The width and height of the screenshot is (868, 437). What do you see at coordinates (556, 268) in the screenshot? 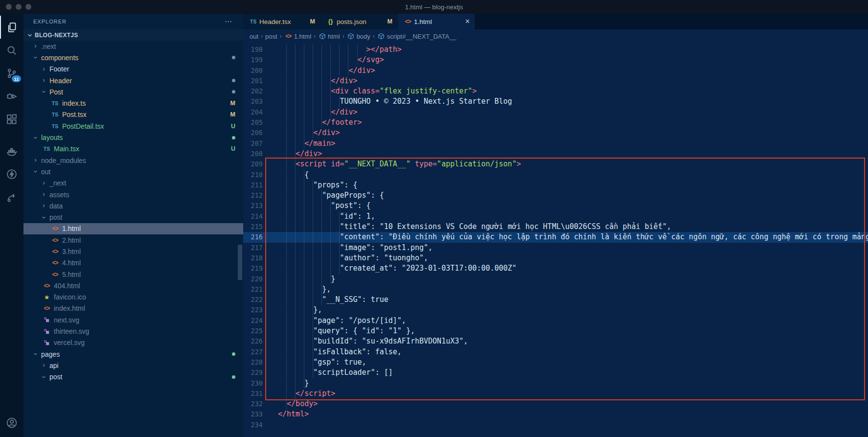
I see `code-line: 219"created_at": "2023-01-03T17:00:00.00…` at bounding box center [556, 268].